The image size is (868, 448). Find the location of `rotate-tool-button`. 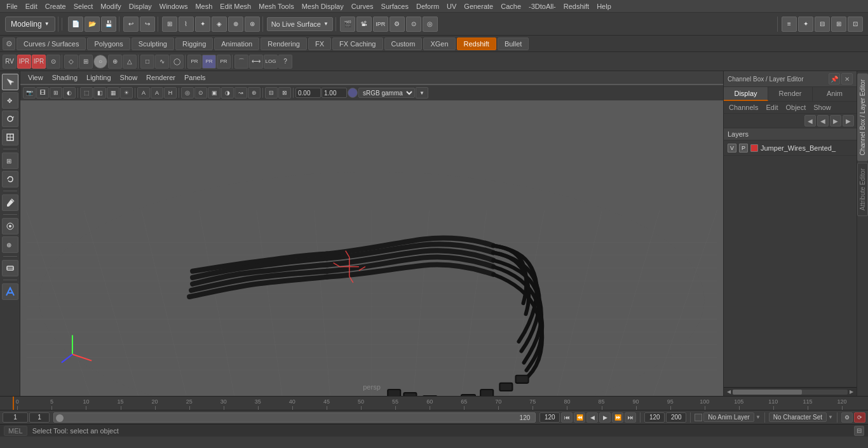

rotate-tool-button is located at coordinates (10, 119).